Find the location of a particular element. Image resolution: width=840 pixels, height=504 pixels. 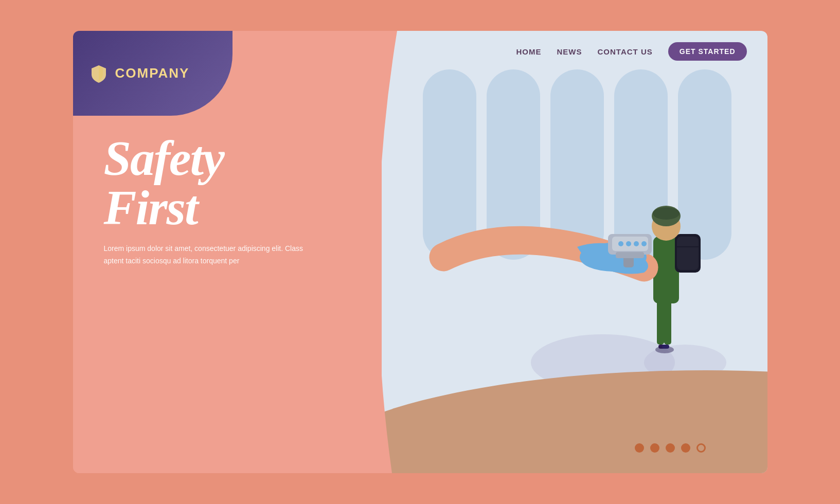

hero-section: Safety First Lorem ipsum dolor sit amet,… is located at coordinates (207, 201).